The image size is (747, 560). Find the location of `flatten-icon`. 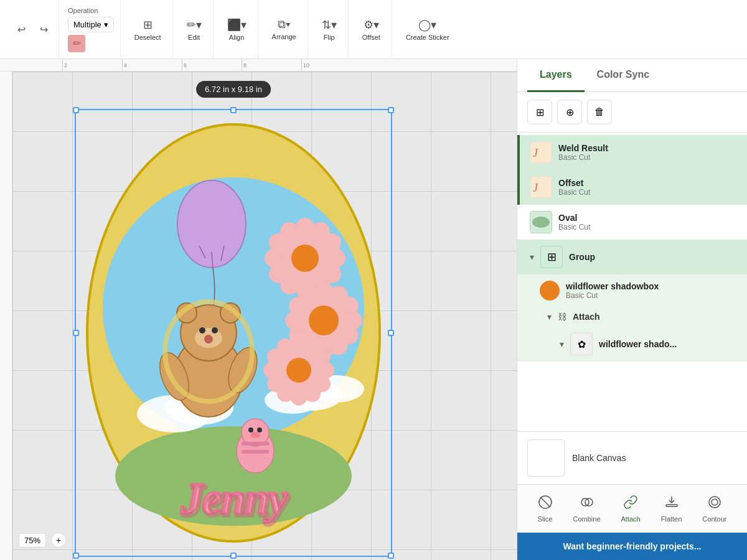

flatten-icon is located at coordinates (672, 504).